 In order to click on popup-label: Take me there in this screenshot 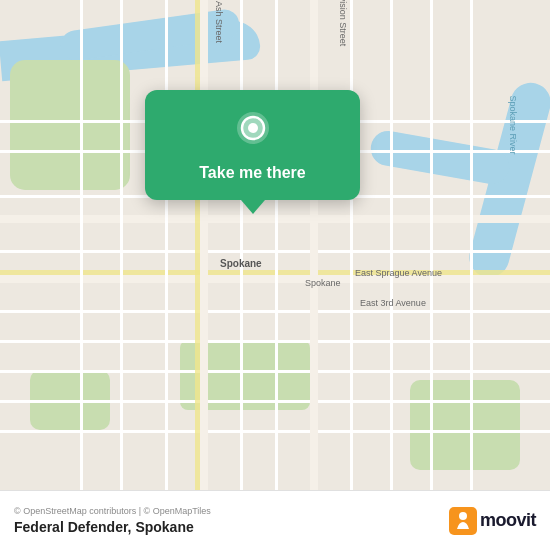, I will do `click(252, 173)`.